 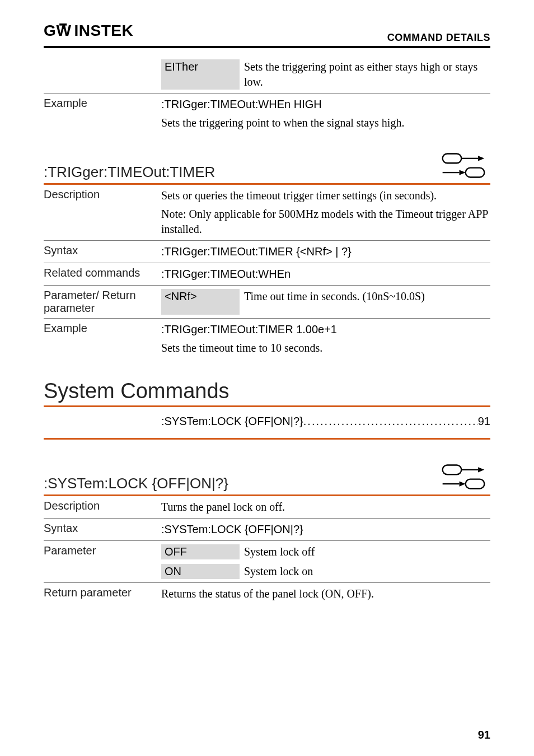 What do you see at coordinates (102, 506) in the screenshot?
I see `lock-description-label: Description` at bounding box center [102, 506].